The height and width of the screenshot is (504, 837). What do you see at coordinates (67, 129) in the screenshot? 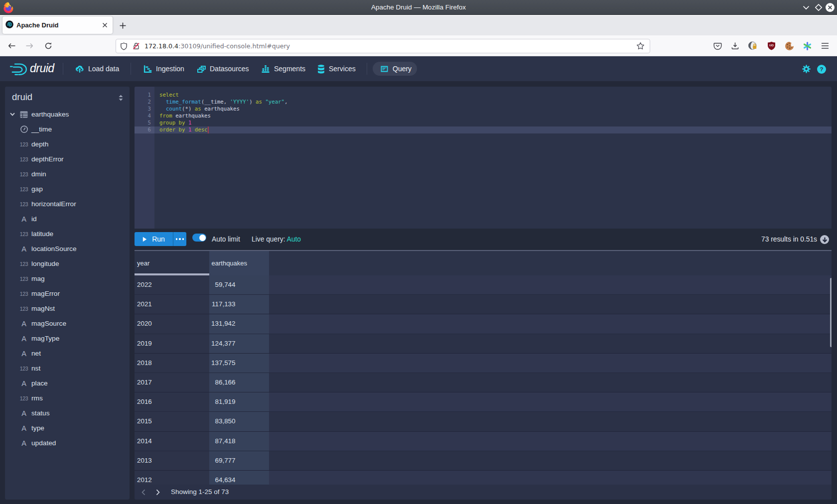
I see `tree-field-__time: __time` at bounding box center [67, 129].